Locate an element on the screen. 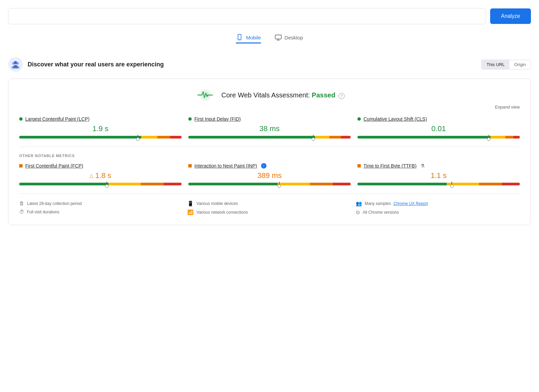 This screenshot has width=539, height=392. section-title: Discover what your real users are experi… is located at coordinates (96, 65).